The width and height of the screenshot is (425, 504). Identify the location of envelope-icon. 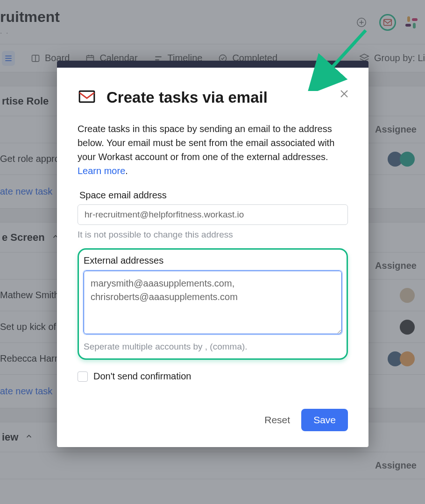
(87, 98).